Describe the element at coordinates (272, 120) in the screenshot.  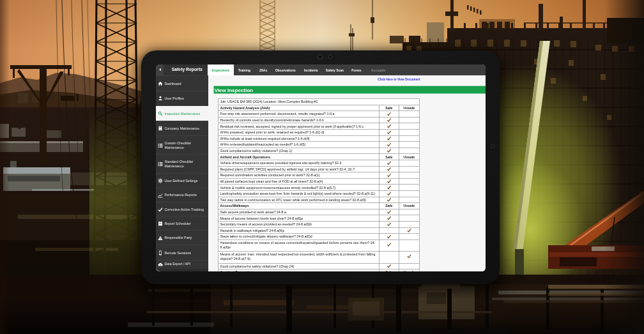
I see `svg-text:Hierarchy of controls used to: Hierarchy of controls used to identify/c…` at that location.